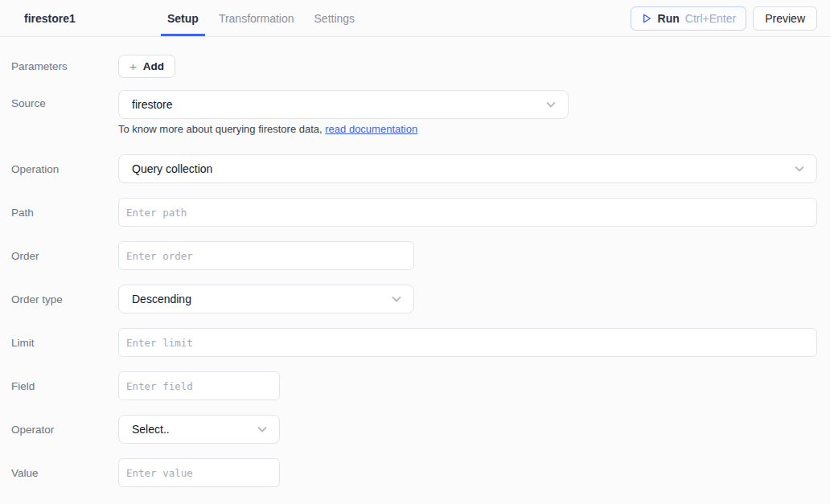 This screenshot has width=830, height=504. What do you see at coordinates (711, 18) in the screenshot?
I see `run-shortcut-hint: Ctrl+Enter` at bounding box center [711, 18].